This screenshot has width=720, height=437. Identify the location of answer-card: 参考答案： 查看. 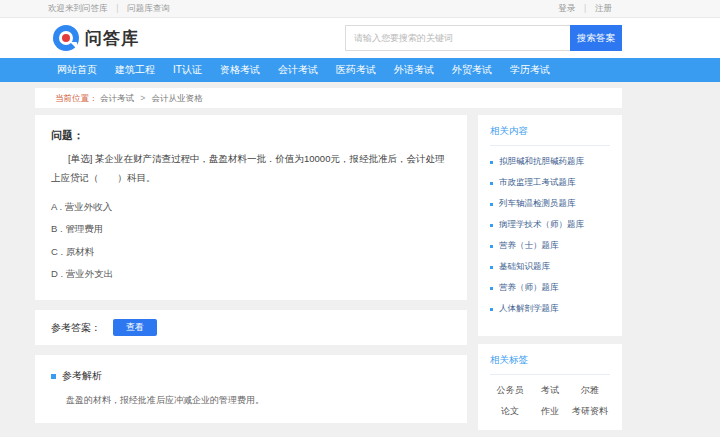
(251, 328).